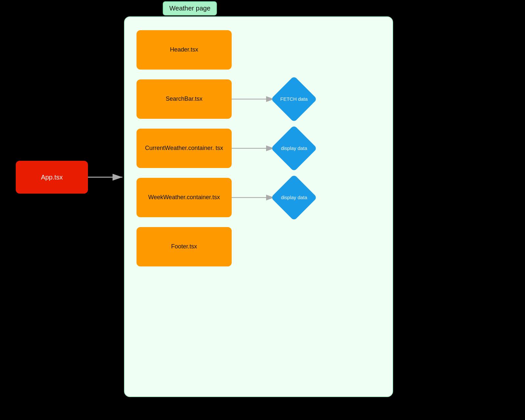  Describe the element at coordinates (184, 99) in the screenshot. I see `component-box-searchbar: SearchBar.tsx` at that location.